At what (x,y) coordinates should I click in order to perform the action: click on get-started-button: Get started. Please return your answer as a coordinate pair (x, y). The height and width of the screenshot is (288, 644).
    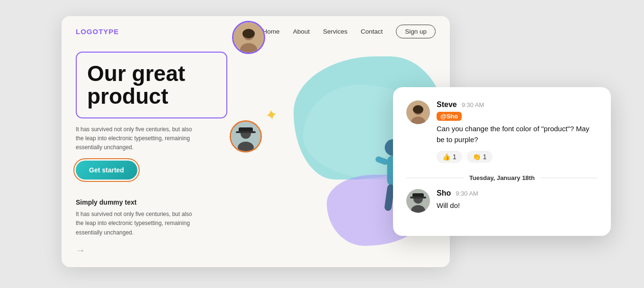
    Looking at the image, I should click on (107, 170).